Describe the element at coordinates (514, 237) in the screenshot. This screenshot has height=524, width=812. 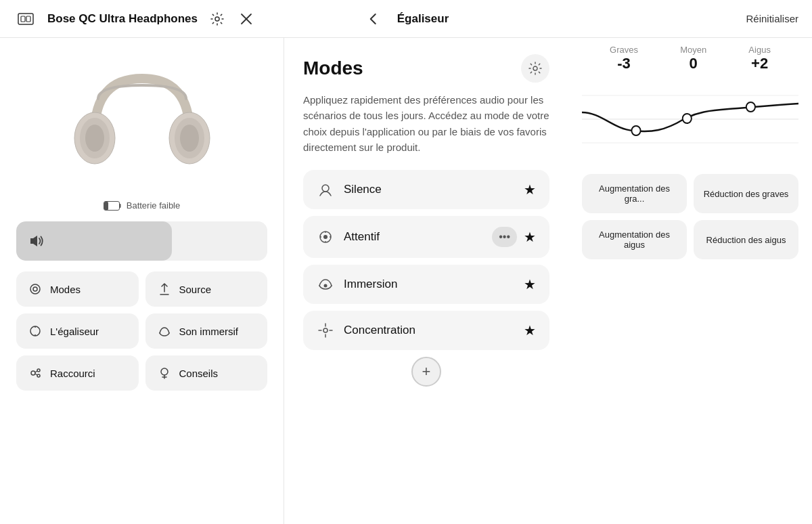
I see `mode-attentif-right: ••• ★` at that location.